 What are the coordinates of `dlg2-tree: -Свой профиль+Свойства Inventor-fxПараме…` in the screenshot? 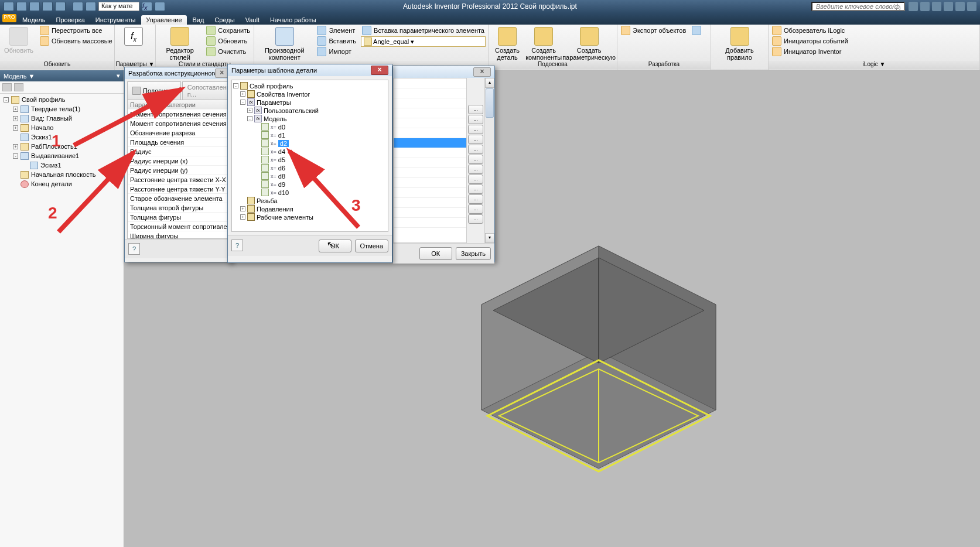 It's located at (310, 156).